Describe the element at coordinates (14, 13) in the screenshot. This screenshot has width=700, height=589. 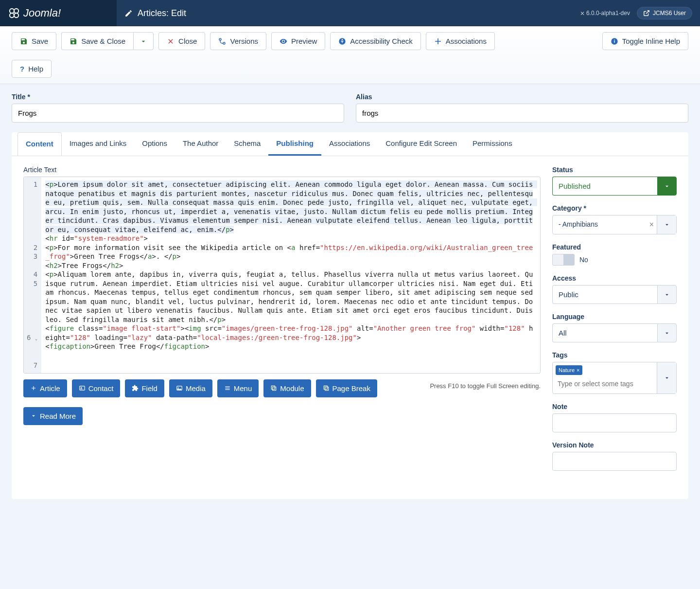
I see `joomla-icon` at that location.